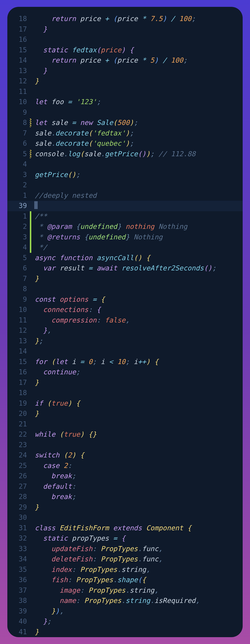 This screenshot has height=644, width=250. I want to click on code-line: 12 },, so click(125, 331).